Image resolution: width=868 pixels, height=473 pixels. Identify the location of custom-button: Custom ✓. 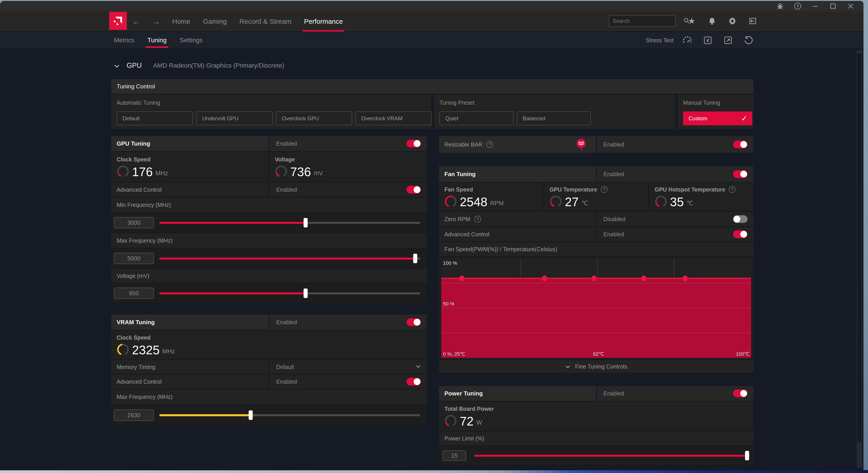
(718, 119).